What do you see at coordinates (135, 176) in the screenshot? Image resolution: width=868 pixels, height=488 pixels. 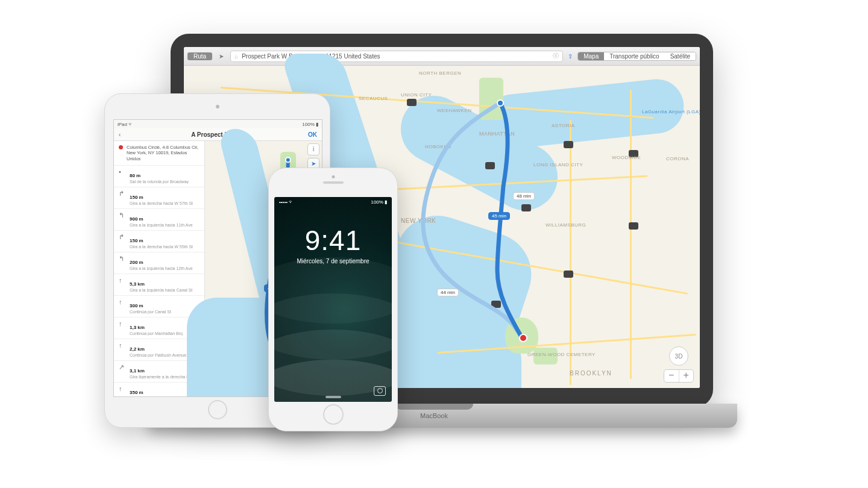 I see `step-distance: 80 m` at bounding box center [135, 176].